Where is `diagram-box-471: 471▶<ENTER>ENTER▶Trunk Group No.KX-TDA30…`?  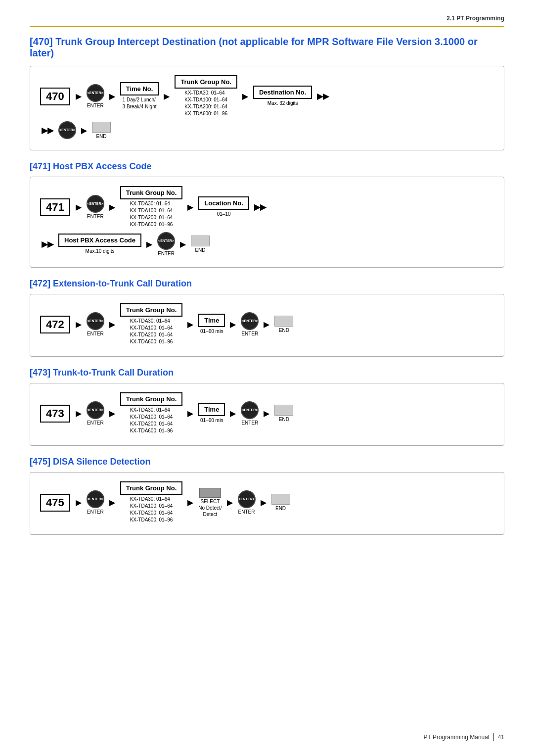
diagram-box-471: 471▶<ENTER>ENTER▶Trunk Group No.KX-TDA30… is located at coordinates (267, 222).